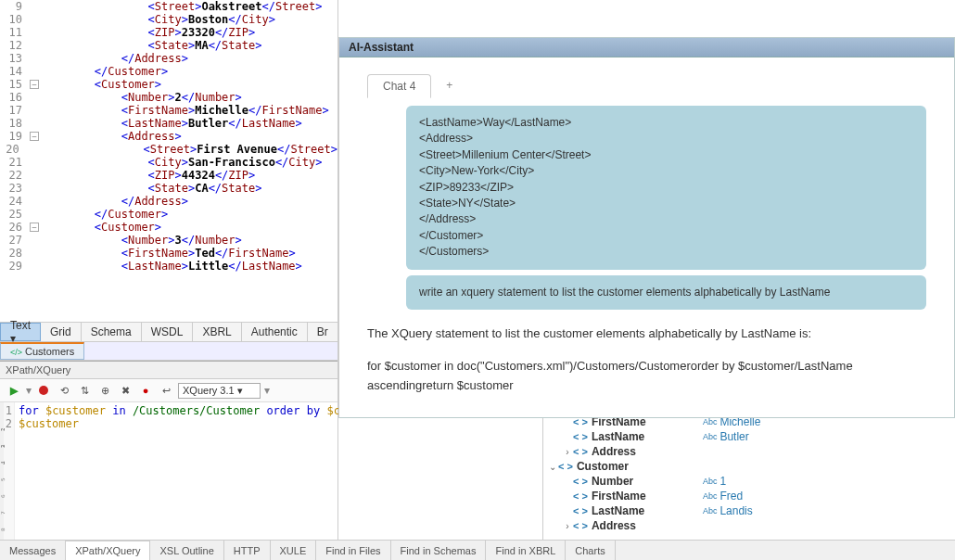 This screenshot has height=560, width=955. What do you see at coordinates (84, 390) in the screenshot?
I see `tool-icon-2: ⇅` at bounding box center [84, 390].